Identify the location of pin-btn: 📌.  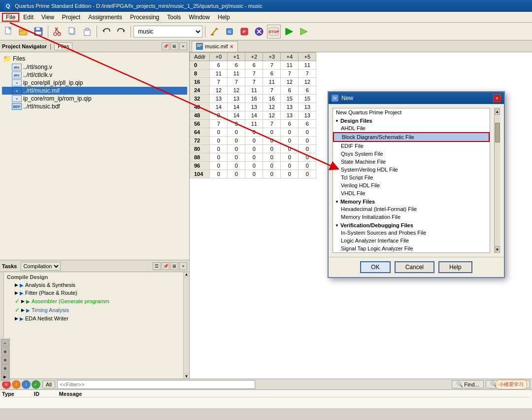
(166, 46).